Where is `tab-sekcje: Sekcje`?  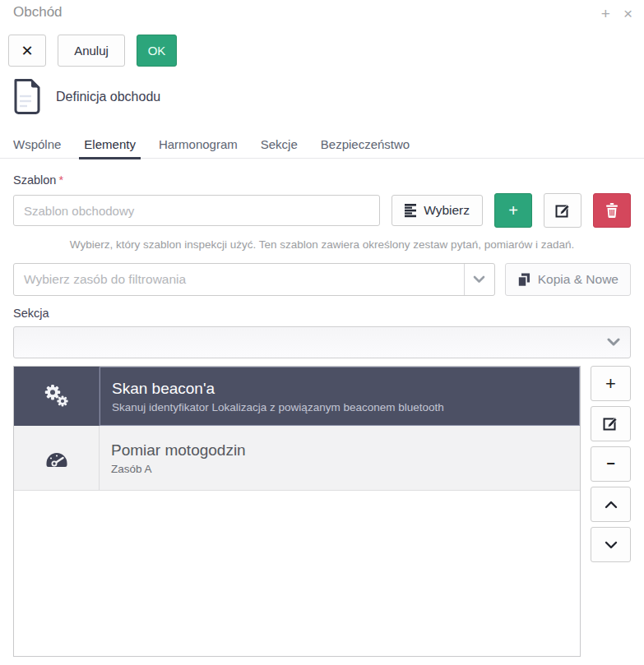
tab-sekcje: Sekcje is located at coordinates (280, 145).